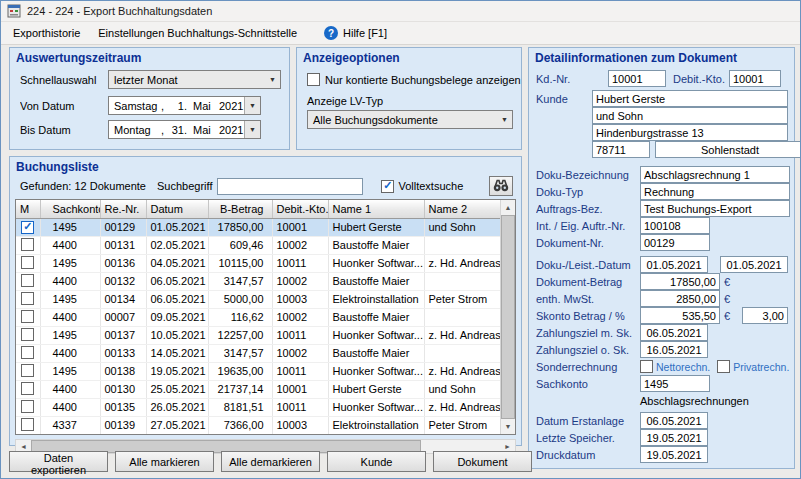 This screenshot has height=479, width=801. Describe the element at coordinates (70, 317) in the screenshot. I see `table-cell: 4400` at that location.